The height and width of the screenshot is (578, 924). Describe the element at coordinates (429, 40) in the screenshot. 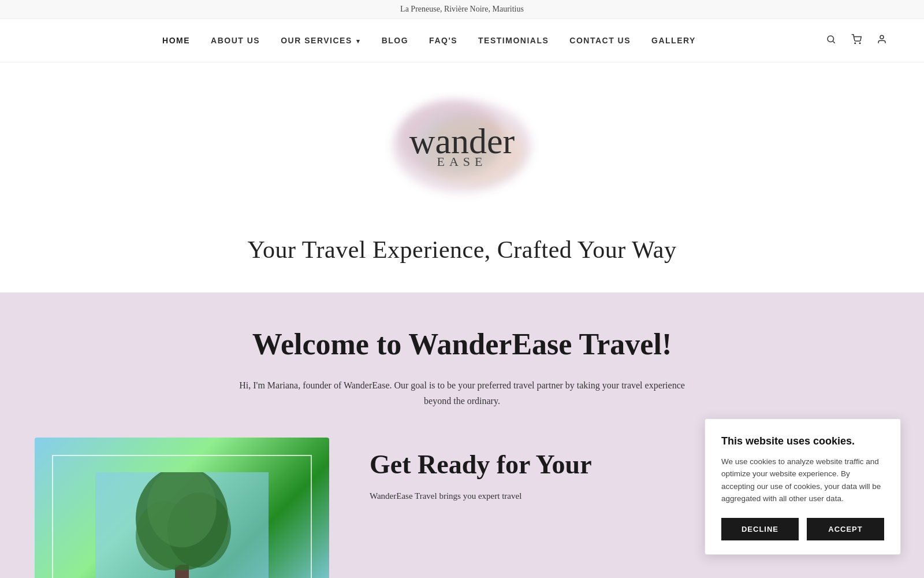

I see `nav-links: HOME ABOUT US OUR SERVICES ▾ BLOG FAQ'S …` at that location.